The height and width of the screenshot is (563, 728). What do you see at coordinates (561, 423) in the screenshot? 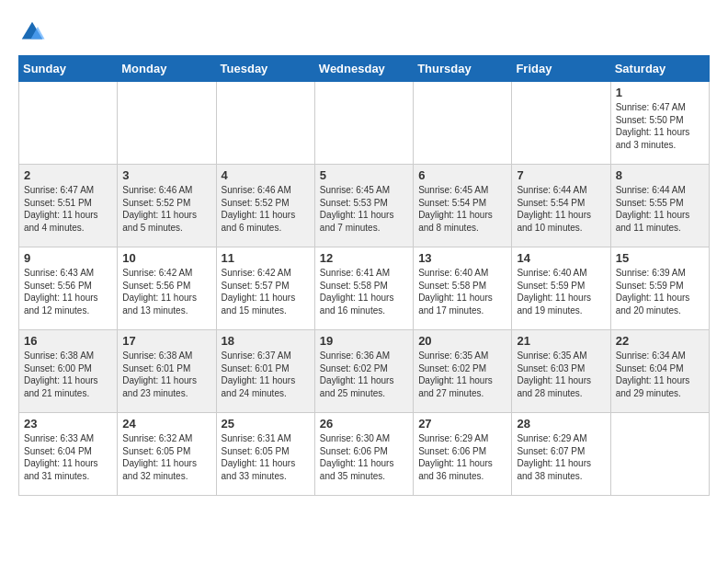
I see `day-number: 28` at bounding box center [561, 423].